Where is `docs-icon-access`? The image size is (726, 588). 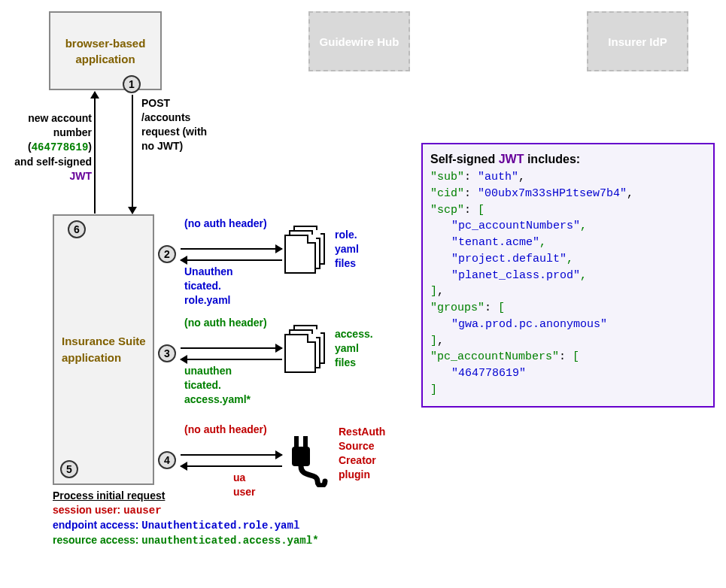
docs-icon-access is located at coordinates (305, 349).